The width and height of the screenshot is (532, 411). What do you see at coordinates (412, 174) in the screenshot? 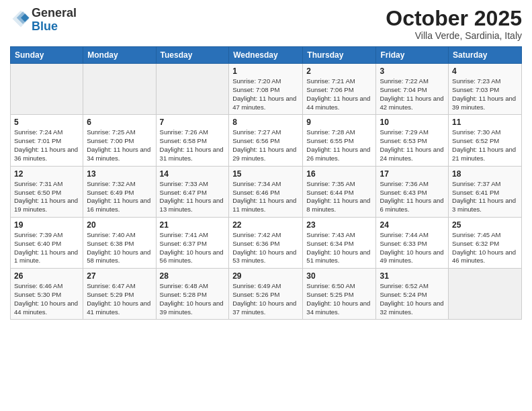
I see `day-number: 17` at bounding box center [412, 174].